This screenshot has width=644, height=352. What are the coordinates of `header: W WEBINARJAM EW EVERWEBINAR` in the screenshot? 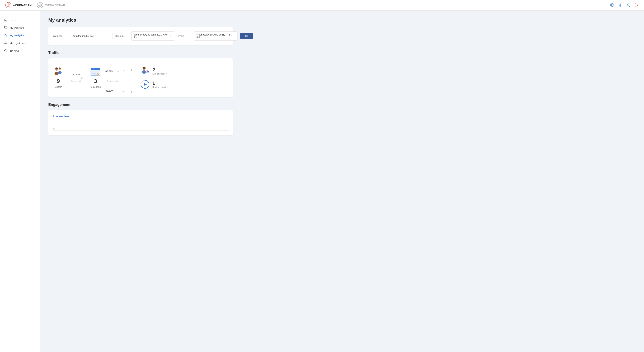 It's located at (322, 5).